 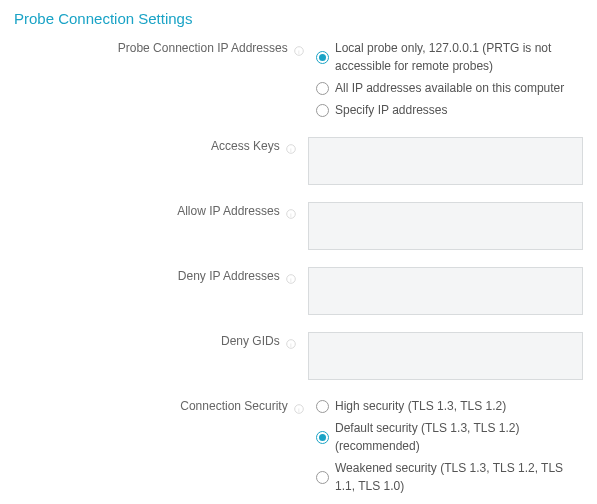 What do you see at coordinates (164, 406) in the screenshot?
I see `label-conn-security: Connection Security i` at bounding box center [164, 406].